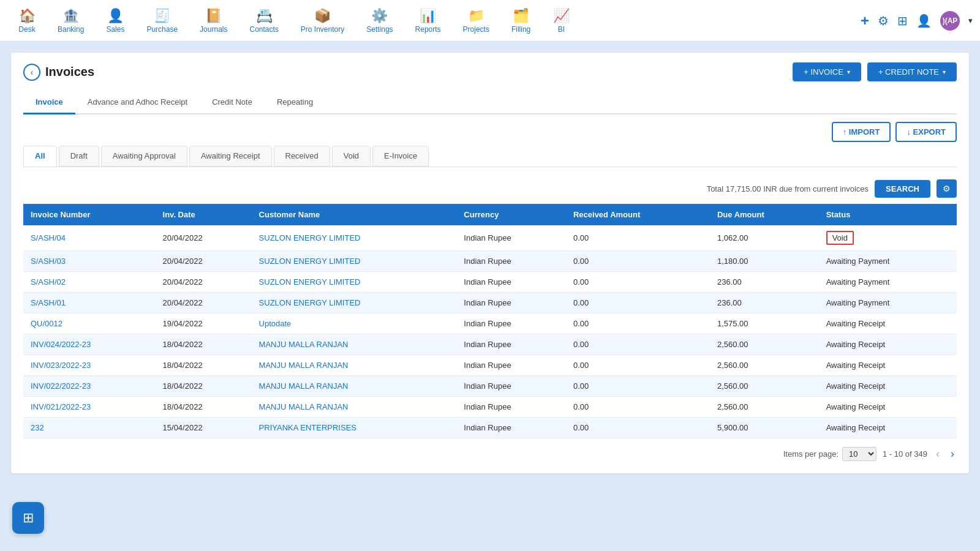 This screenshot has width=980, height=551. What do you see at coordinates (89, 365) in the screenshot?
I see `cell-invoice-number: INV/023/2022-23` at bounding box center [89, 365].